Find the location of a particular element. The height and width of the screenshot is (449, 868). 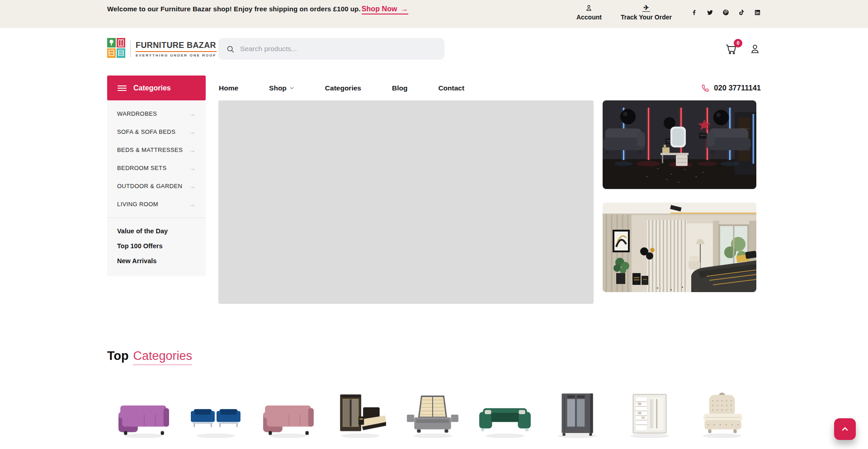

sidebar-item-wardrobes: WARDROBES→ is located at coordinates (156, 113).